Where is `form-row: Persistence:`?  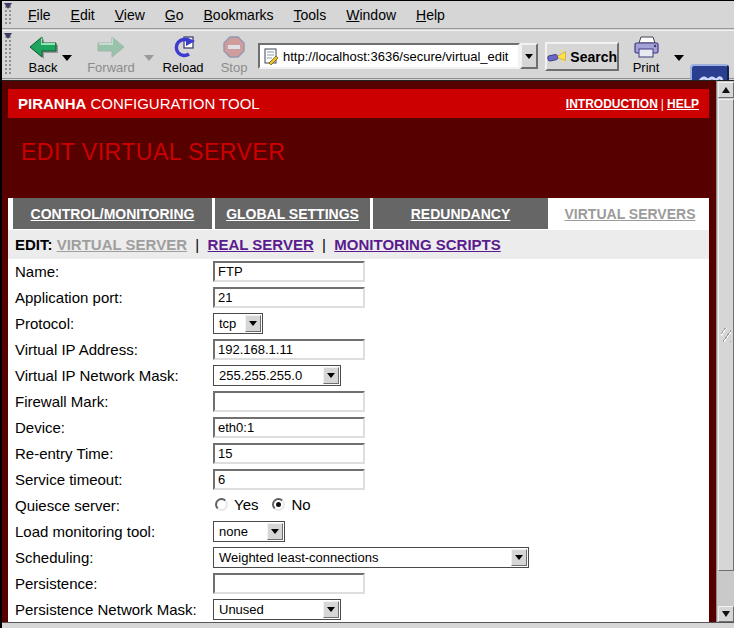
form-row: Persistence: is located at coordinates (358, 586).